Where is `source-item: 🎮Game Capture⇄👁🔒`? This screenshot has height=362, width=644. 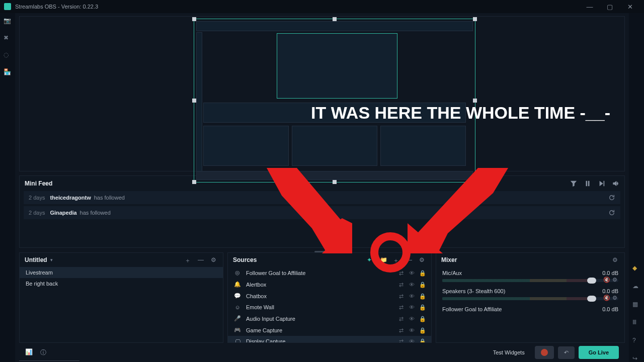
source-item: 🎮Game Capture⇄👁🔒 is located at coordinates (330, 330).